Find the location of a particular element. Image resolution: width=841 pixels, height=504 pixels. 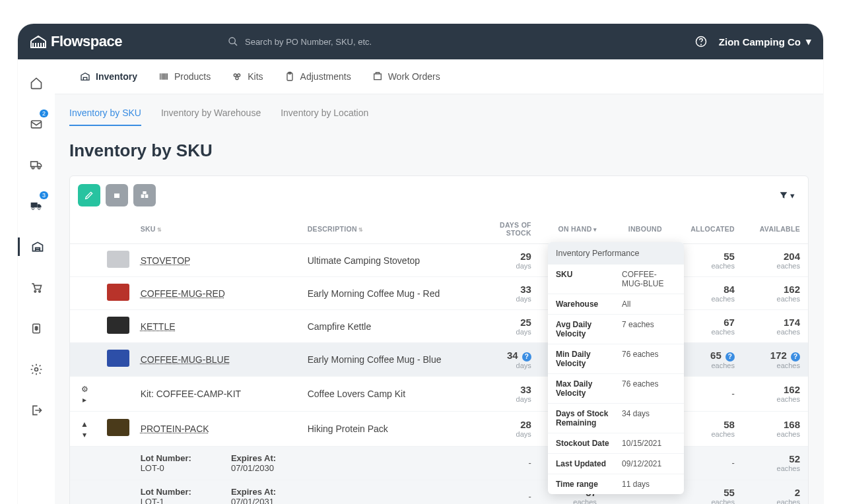

chevron-down-icon: ▾ is located at coordinates (809, 42).